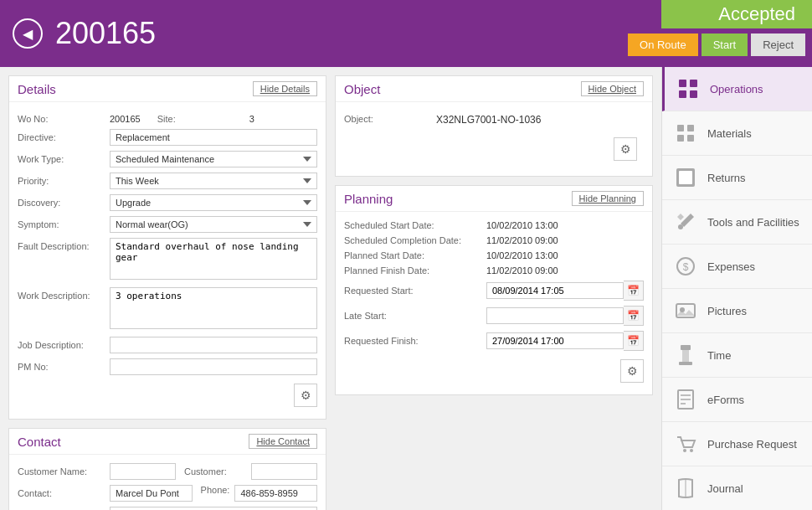 The width and height of the screenshot is (812, 510). Describe the element at coordinates (565, 341) in the screenshot. I see `req-finish-input-wrap: 📅` at that location.